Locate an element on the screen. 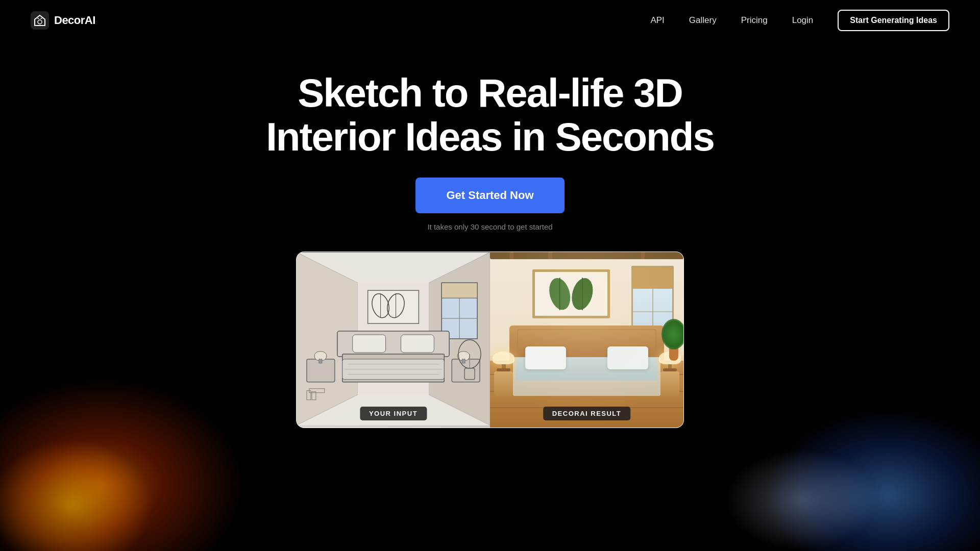 The image size is (980, 551). hero-title-line1: Sketch to Real-life 3D is located at coordinates (490, 93).